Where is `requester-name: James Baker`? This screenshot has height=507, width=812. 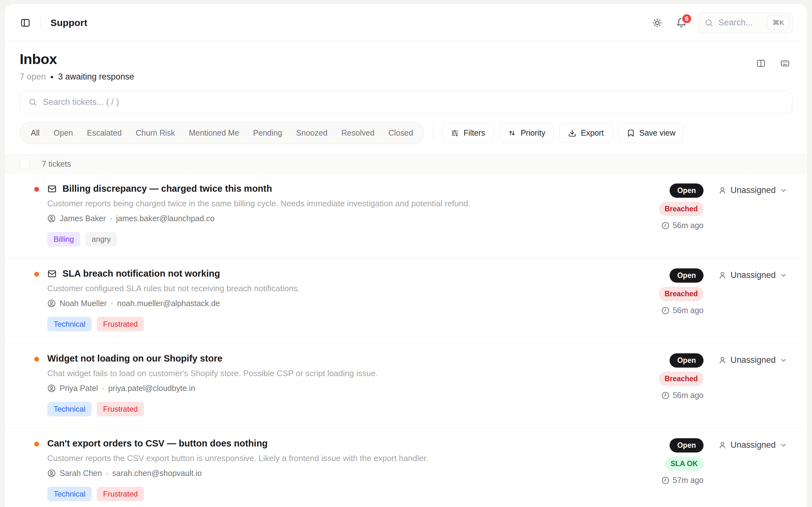
requester-name: James Baker is located at coordinates (83, 219).